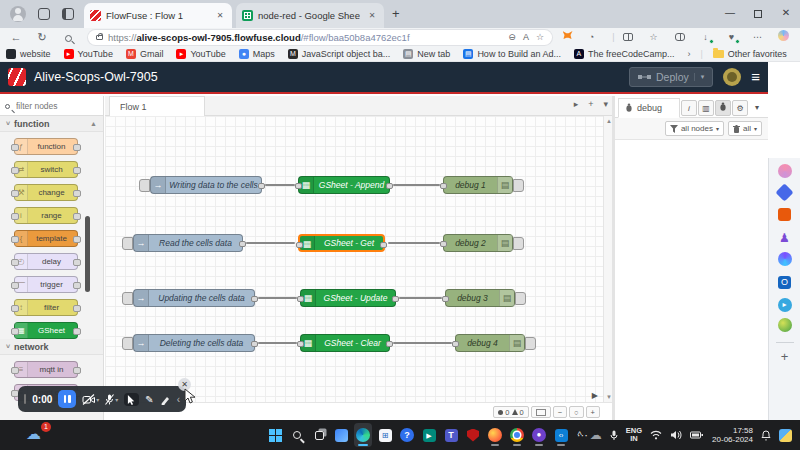  What do you see at coordinates (560, 412) in the screenshot?
I see `zoom-out-button: −` at bounding box center [560, 412].